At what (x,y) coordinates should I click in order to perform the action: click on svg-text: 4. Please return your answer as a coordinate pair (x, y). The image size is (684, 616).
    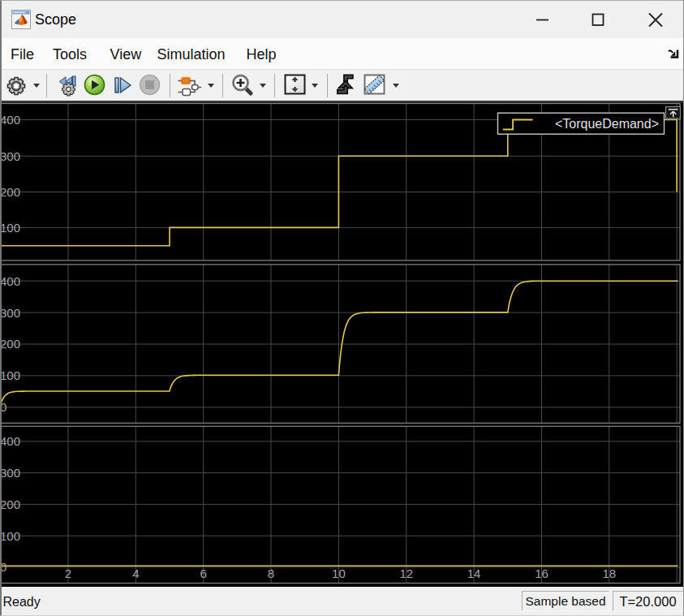
    Looking at the image, I should click on (136, 573).